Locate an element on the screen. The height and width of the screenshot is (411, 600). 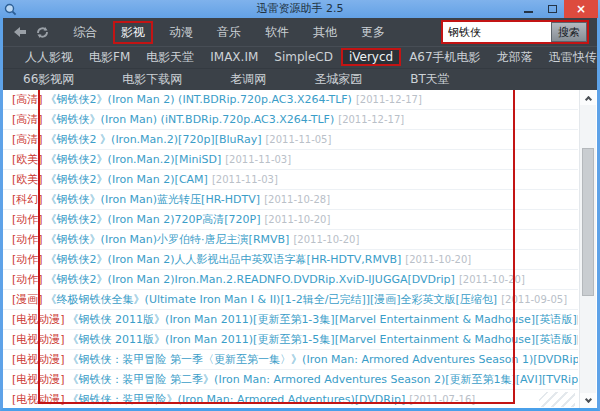
result-link: 《钢铁侠2》(Iron Man 2)[CAM] is located at coordinates (127, 180).